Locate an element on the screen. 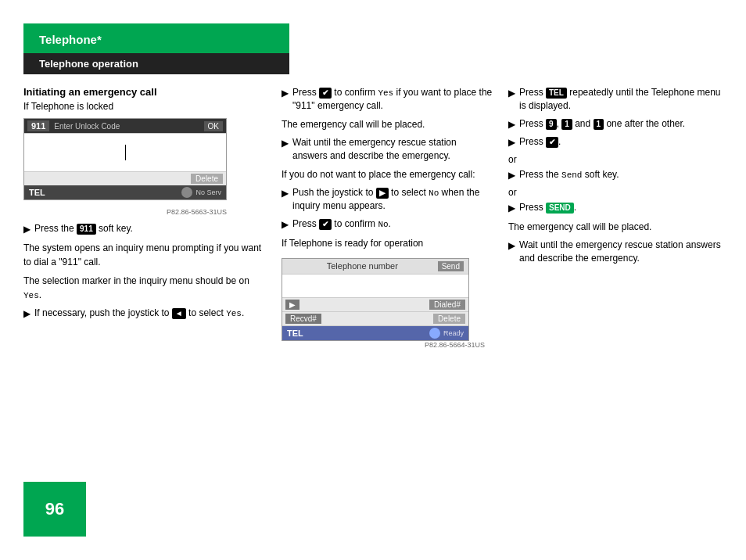 The width and height of the screenshot is (746, 560). tag-right2: ▶ is located at coordinates (382, 193).